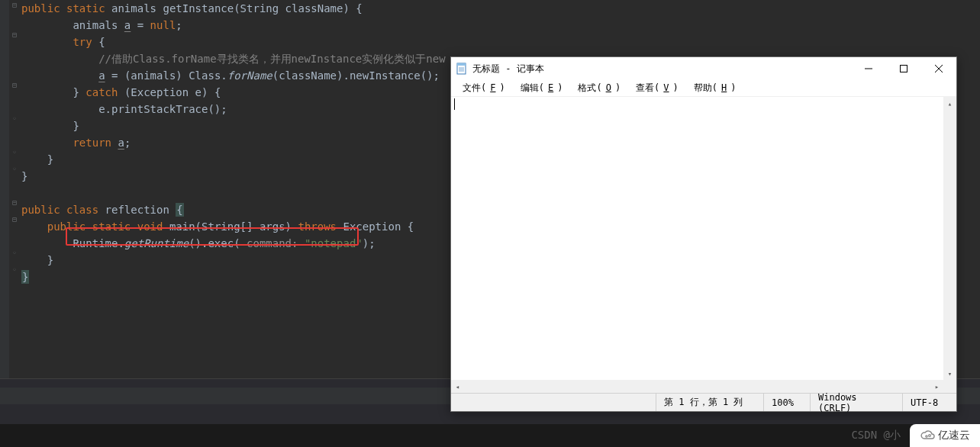 Image resolution: width=980 pixels, height=447 pixels. I want to click on horizontal-scrollbar: ◂ ▸, so click(698, 386).